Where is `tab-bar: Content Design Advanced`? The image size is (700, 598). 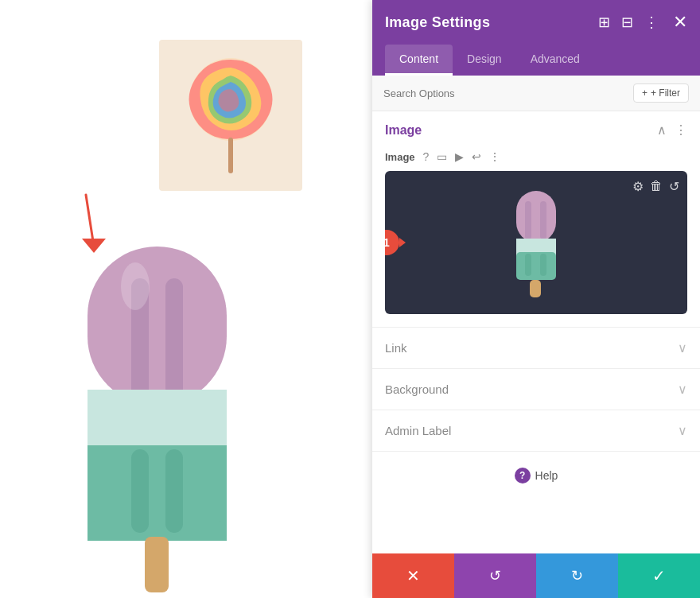
tab-bar: Content Design Advanced is located at coordinates (536, 60).